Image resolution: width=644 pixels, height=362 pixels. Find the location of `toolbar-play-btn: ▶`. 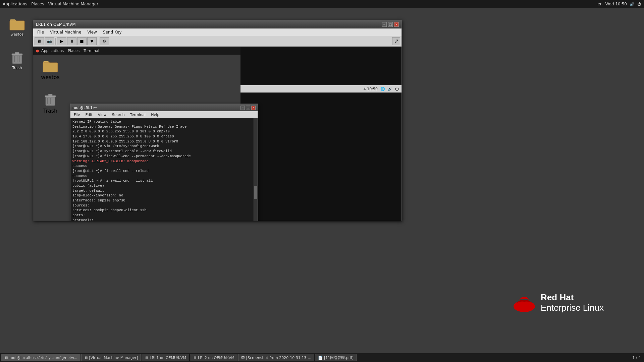

toolbar-play-btn: ▶ is located at coordinates (62, 41).